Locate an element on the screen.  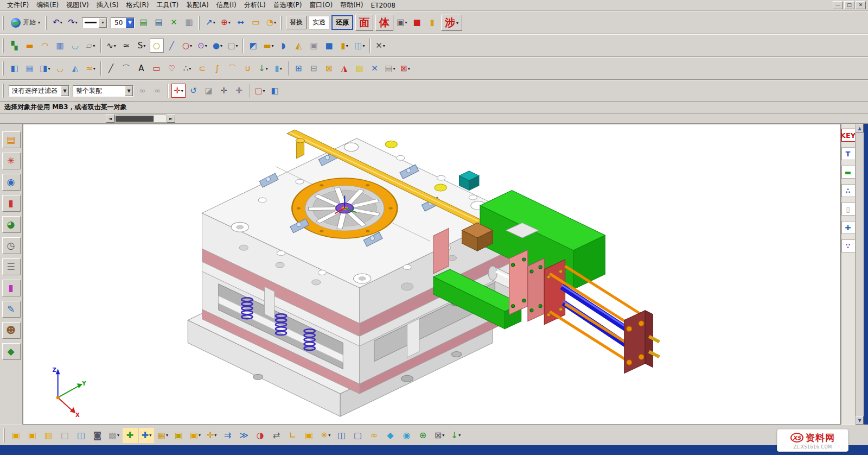
chain-link2-icon: ∞ is located at coordinates (158, 91).